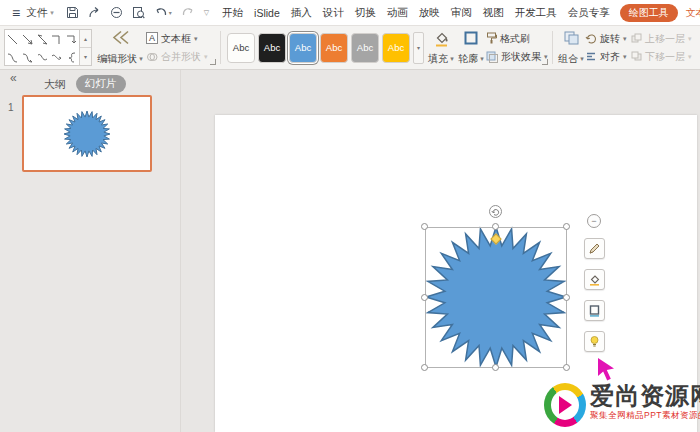 This screenshot has width=700, height=432. I want to click on float-idea-button, so click(594, 342).